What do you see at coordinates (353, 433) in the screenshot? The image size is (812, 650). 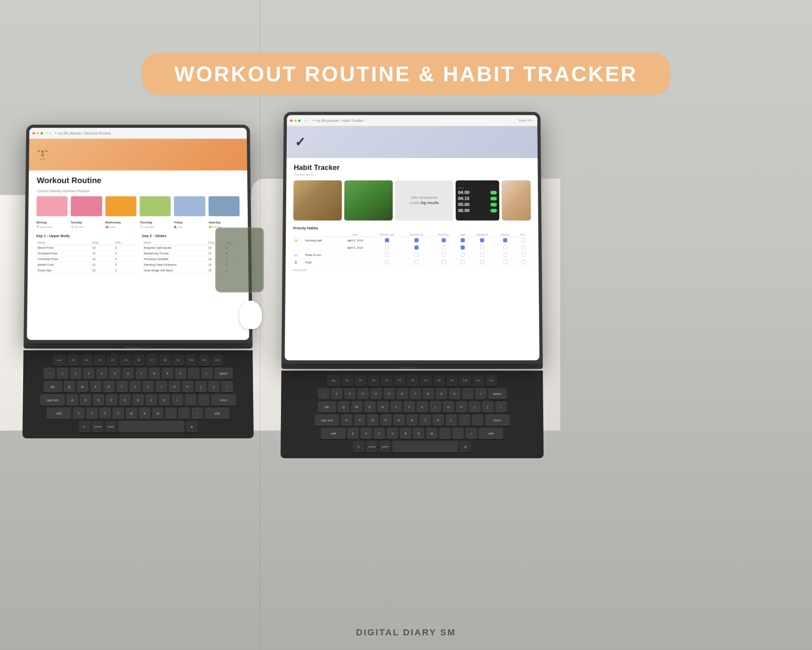 I see `key-z-r: Z` at bounding box center [353, 433].